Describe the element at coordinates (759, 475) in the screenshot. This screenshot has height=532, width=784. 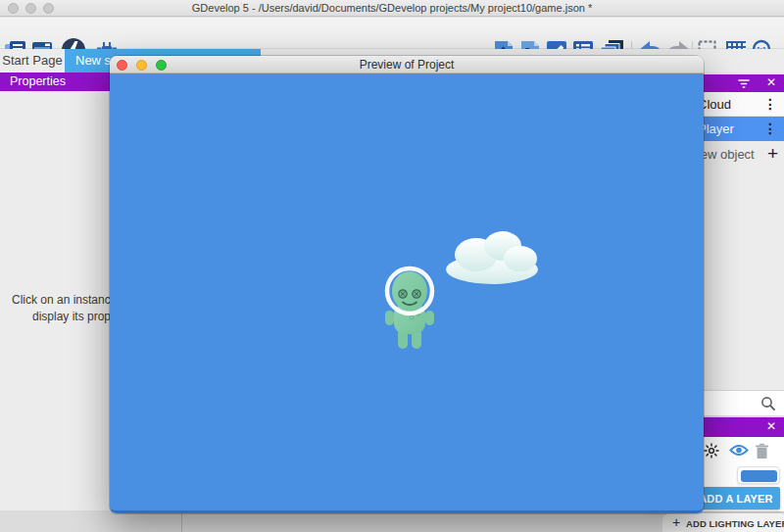
I see `layer-inline-button` at that location.